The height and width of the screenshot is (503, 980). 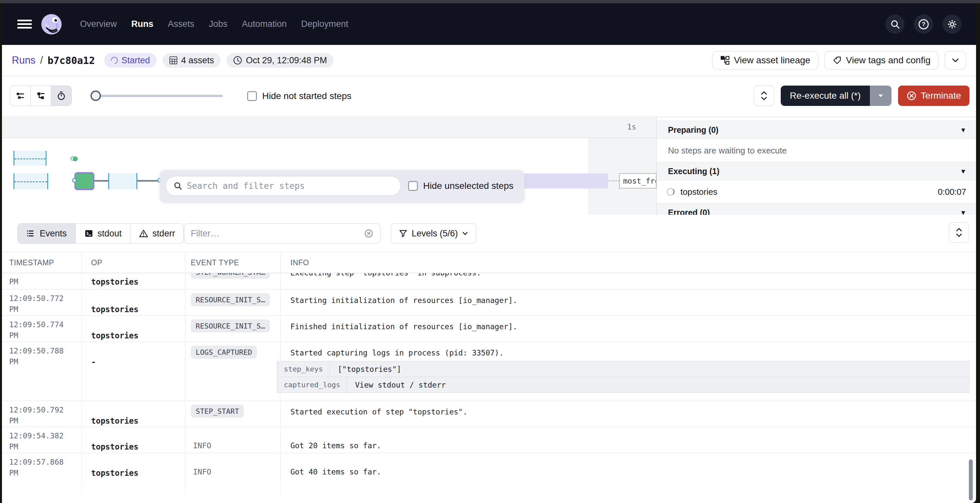 I want to click on vertical-scrollbar-thumb, so click(x=971, y=480).